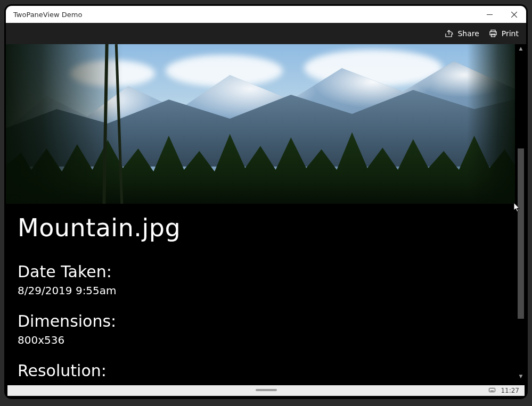 The height and width of the screenshot is (406, 532). Describe the element at coordinates (272, 271) in the screenshot. I see `date-taken-label: Date Taken:` at that location.